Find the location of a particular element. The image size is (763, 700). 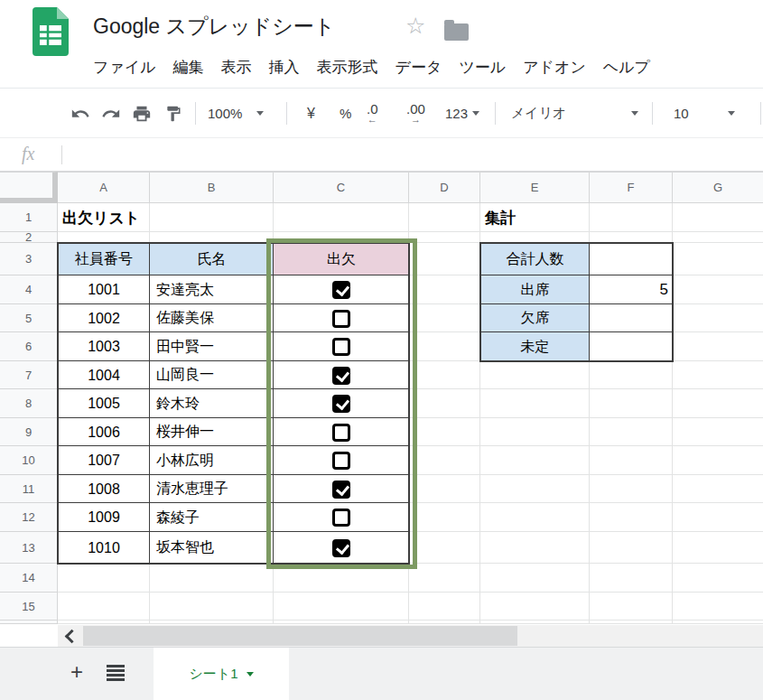

row-header-10: 10 is located at coordinates (29, 461).